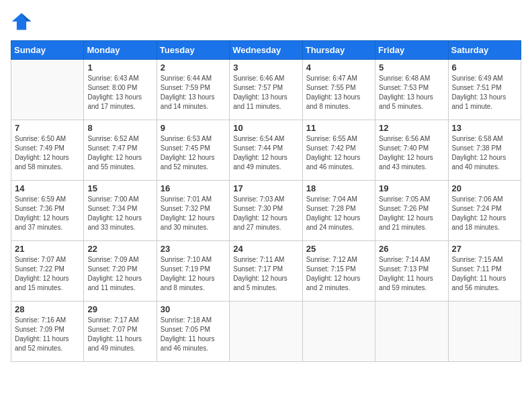 This screenshot has height=411, width=532. I want to click on day-cell: 25Sunrise: 7:12 AM Sunset: 7:15 PM Dayli…, so click(339, 271).